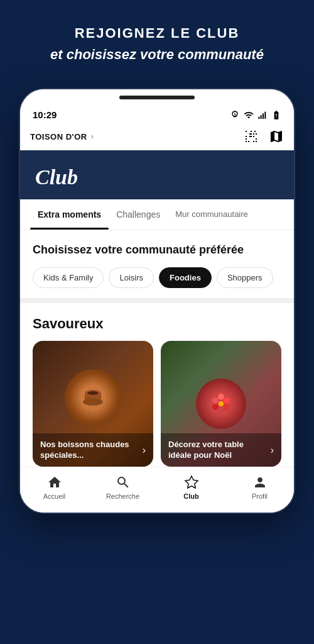  What do you see at coordinates (245, 278) in the screenshot?
I see `tag-shoppers: Shoppers` at bounding box center [245, 278].